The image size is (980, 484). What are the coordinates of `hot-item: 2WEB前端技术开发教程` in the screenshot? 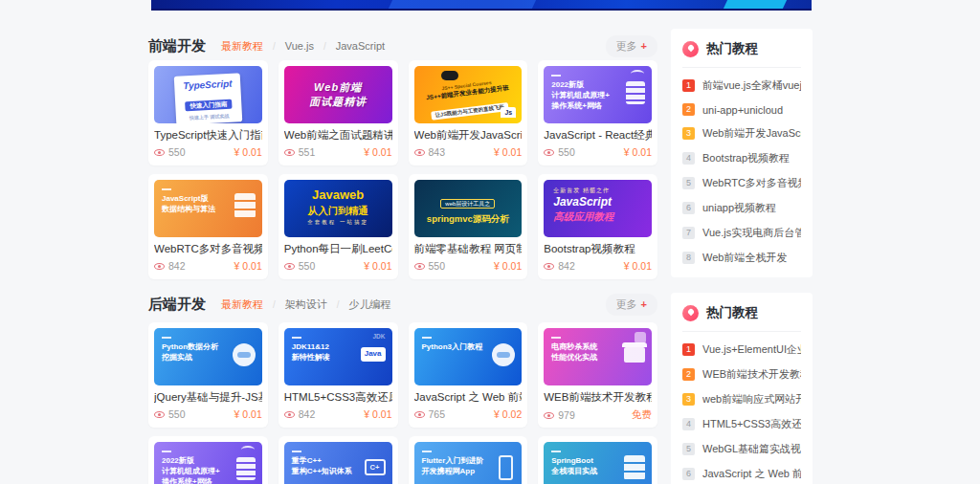 It's located at (742, 375).